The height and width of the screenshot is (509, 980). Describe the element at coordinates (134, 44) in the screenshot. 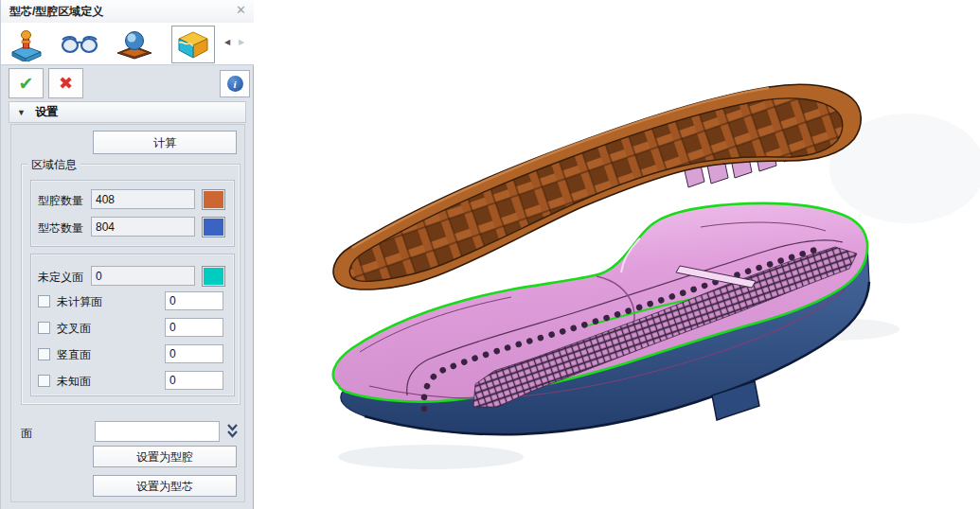

I see `tab-region-sphere` at that location.